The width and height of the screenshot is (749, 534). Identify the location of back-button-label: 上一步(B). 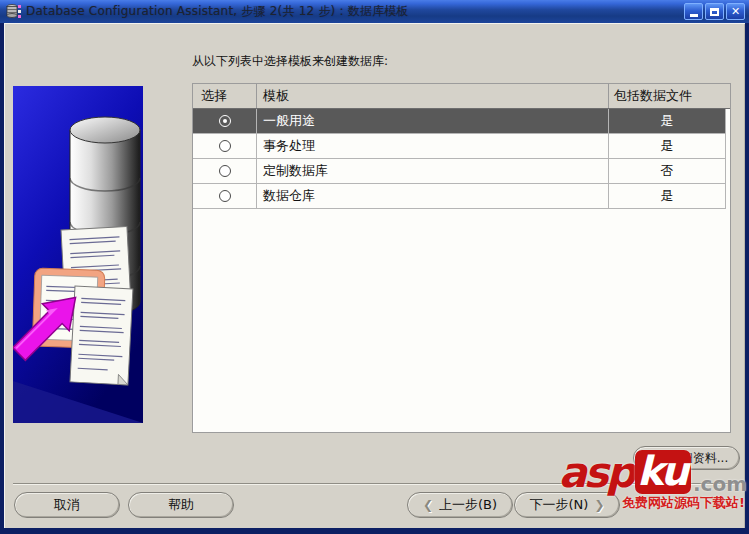
(468, 505).